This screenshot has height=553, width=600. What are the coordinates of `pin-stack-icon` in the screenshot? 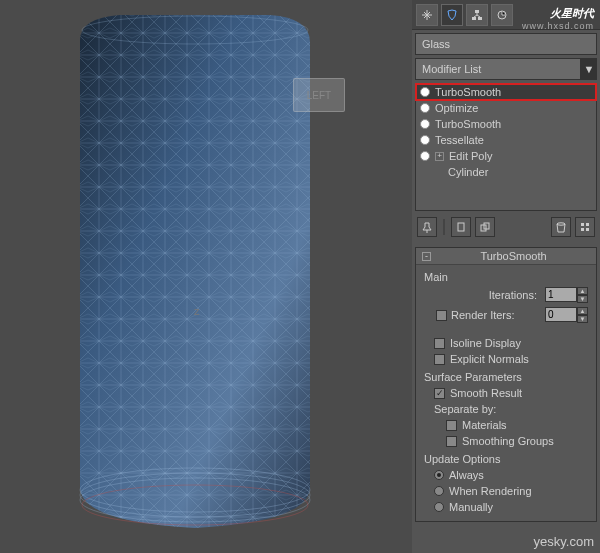 It's located at (427, 227).